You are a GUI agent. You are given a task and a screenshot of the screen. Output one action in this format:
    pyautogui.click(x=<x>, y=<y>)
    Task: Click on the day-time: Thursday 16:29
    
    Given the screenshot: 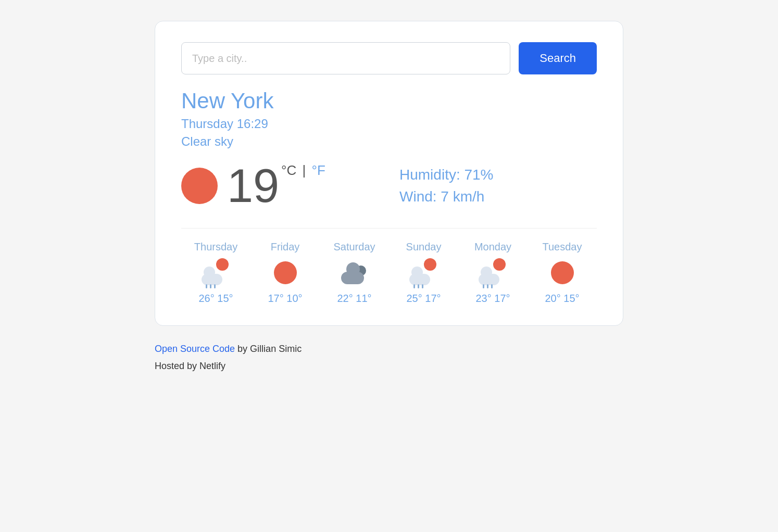 What is the action you would take?
    pyautogui.click(x=225, y=124)
    